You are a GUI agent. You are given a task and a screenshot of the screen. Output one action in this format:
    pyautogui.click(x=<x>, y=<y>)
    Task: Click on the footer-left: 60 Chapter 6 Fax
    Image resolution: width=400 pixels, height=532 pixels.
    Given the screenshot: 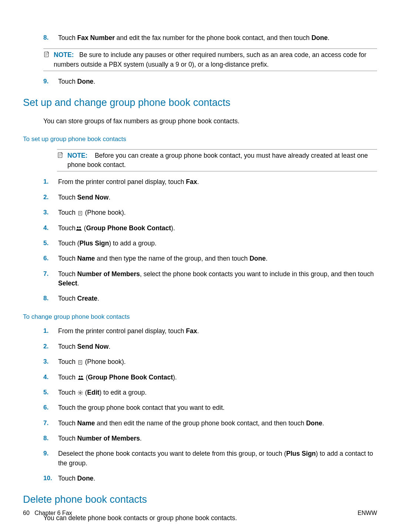 What is the action you would take?
    pyautogui.click(x=47, y=513)
    